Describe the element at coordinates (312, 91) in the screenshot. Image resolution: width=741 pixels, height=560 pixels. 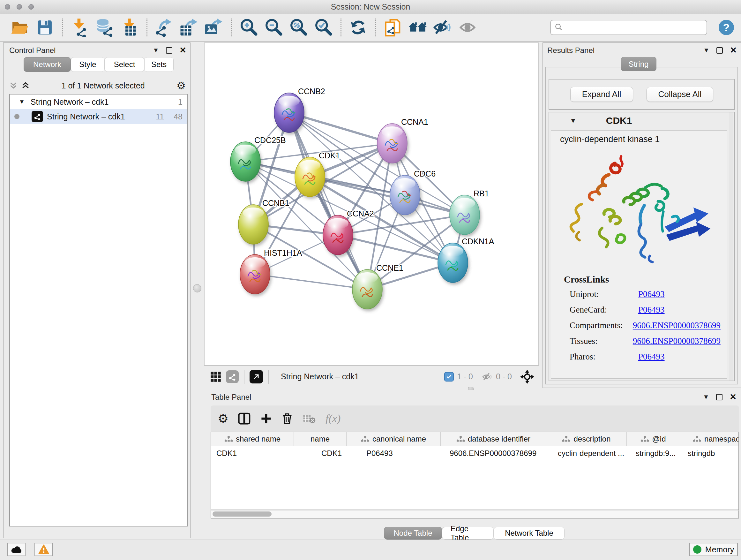
I see `node-label-ccnb2: CCNB2` at that location.